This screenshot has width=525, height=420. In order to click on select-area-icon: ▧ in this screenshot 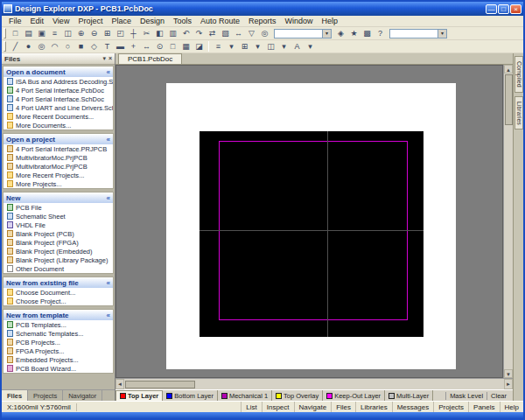, I will do `click(226, 33)`.